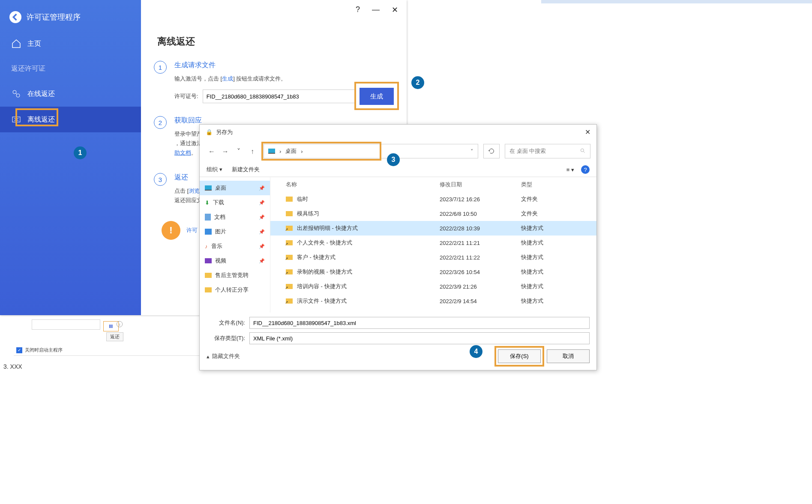  I want to click on sidebar-item-home: 主页, so click(70, 44).